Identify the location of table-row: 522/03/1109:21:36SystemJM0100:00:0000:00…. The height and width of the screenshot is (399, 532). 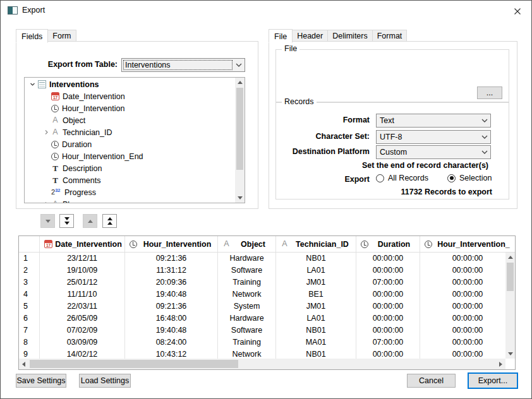
(267, 307).